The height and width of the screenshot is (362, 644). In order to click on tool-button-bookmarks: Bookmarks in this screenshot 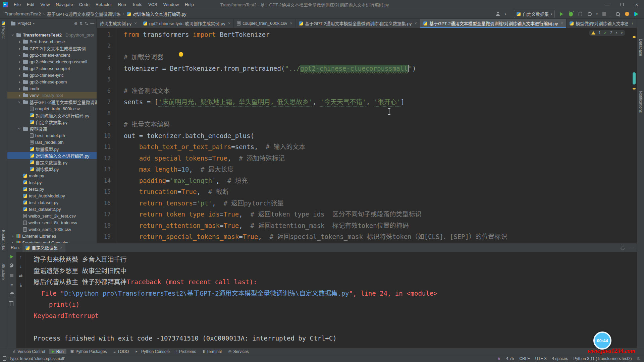, I will do `click(3, 240)`.